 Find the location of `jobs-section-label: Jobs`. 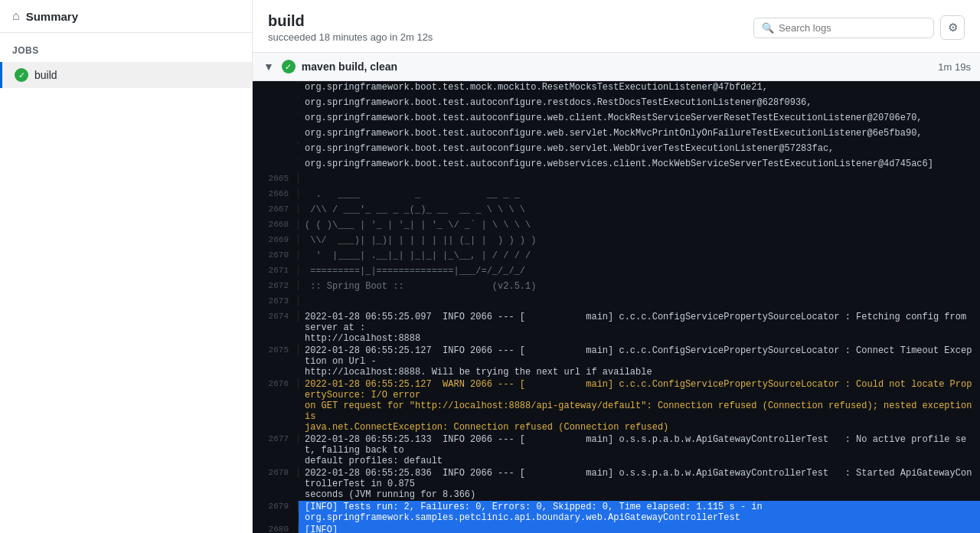

jobs-section-label: Jobs is located at coordinates (126, 47).